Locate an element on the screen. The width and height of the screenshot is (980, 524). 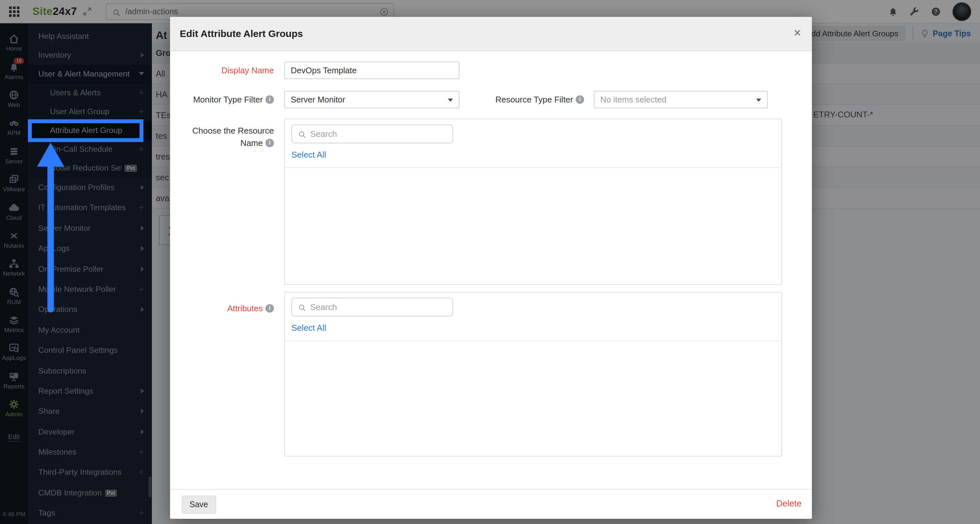
resource-select-all-link: Select All is located at coordinates (309, 155).